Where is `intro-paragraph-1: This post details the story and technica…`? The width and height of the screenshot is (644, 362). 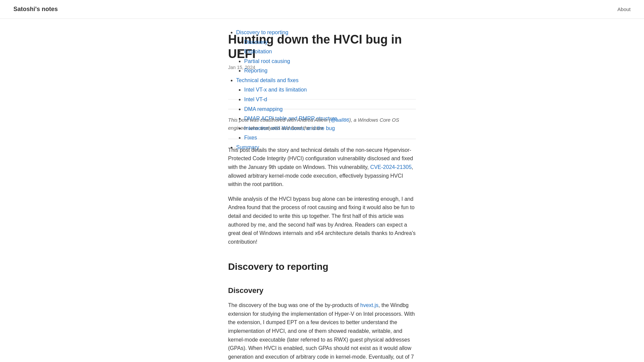
intro-paragraph-1: This post details the story and technica… is located at coordinates (322, 167).